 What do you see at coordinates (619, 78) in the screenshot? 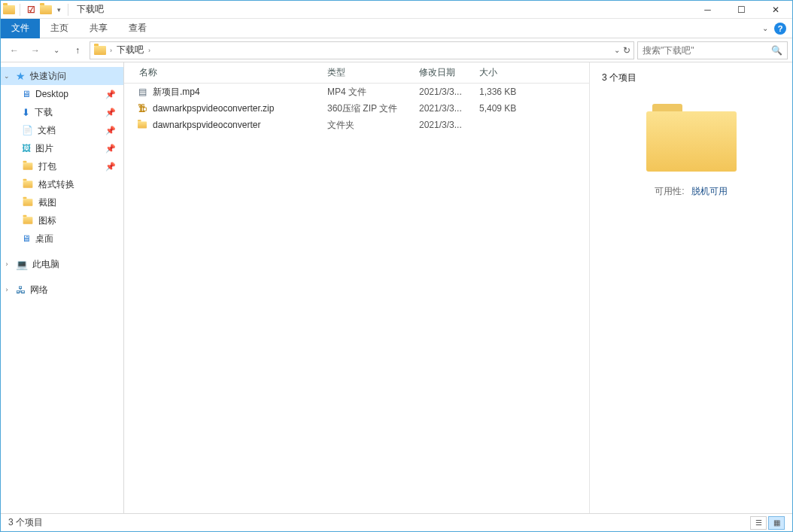
I see `details-count: 3 个项目` at bounding box center [619, 78].